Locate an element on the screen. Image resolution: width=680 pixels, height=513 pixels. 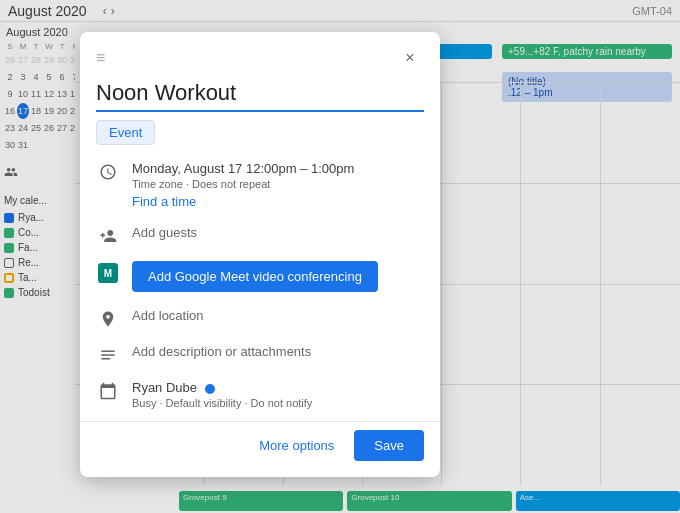
find-time-link: Find a time is located at coordinates (278, 202).